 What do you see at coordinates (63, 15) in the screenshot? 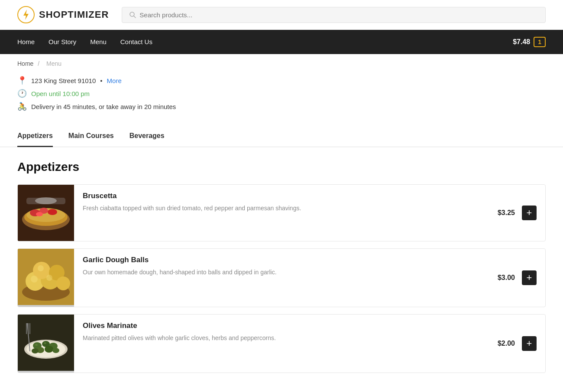
I see `logo-area: SHOPTIMIZER` at bounding box center [63, 15].